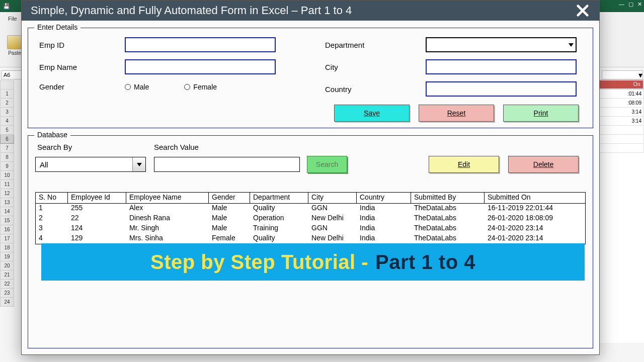 The image size is (644, 362). I want to click on row-header: 2, so click(7, 103).